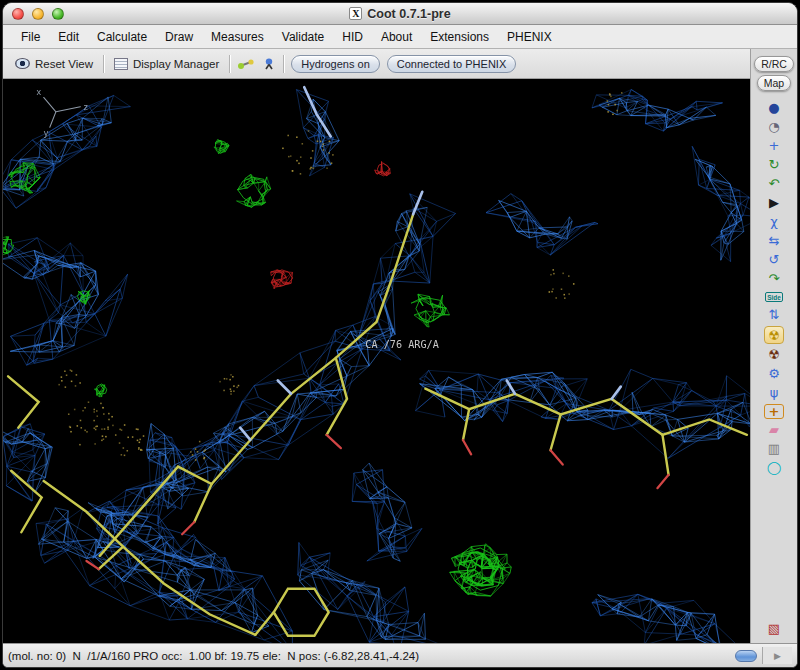 The image size is (800, 670). I want to click on auto-fit-rotamer-icon: ↶, so click(774, 184).